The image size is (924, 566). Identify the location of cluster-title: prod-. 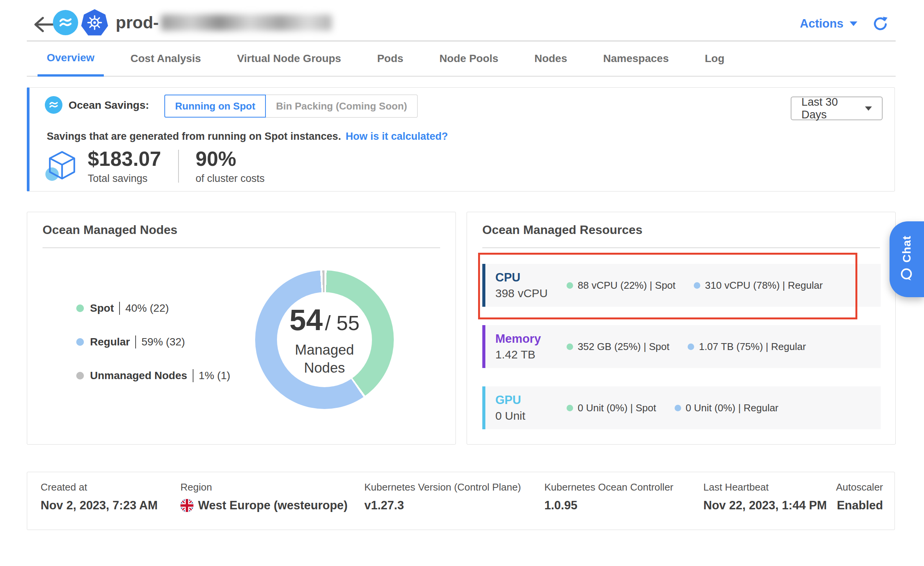
(224, 23).